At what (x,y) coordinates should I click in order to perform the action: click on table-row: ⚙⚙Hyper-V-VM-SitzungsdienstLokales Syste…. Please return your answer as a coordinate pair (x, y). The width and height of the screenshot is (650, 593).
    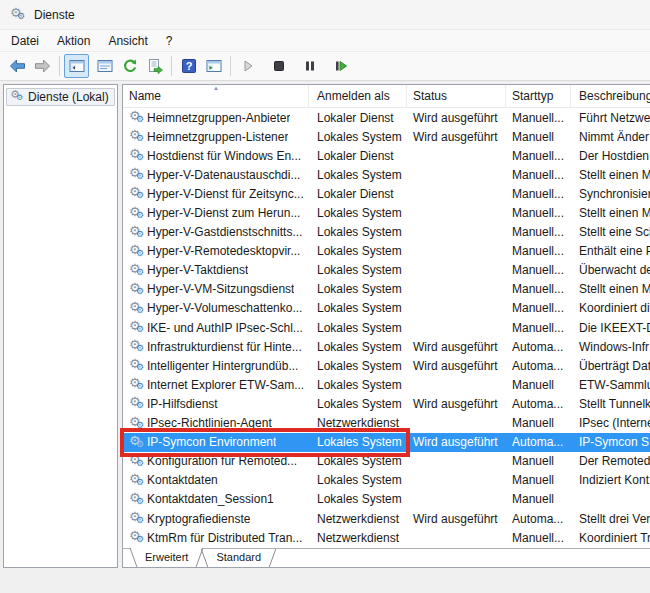
    Looking at the image, I should click on (386, 290).